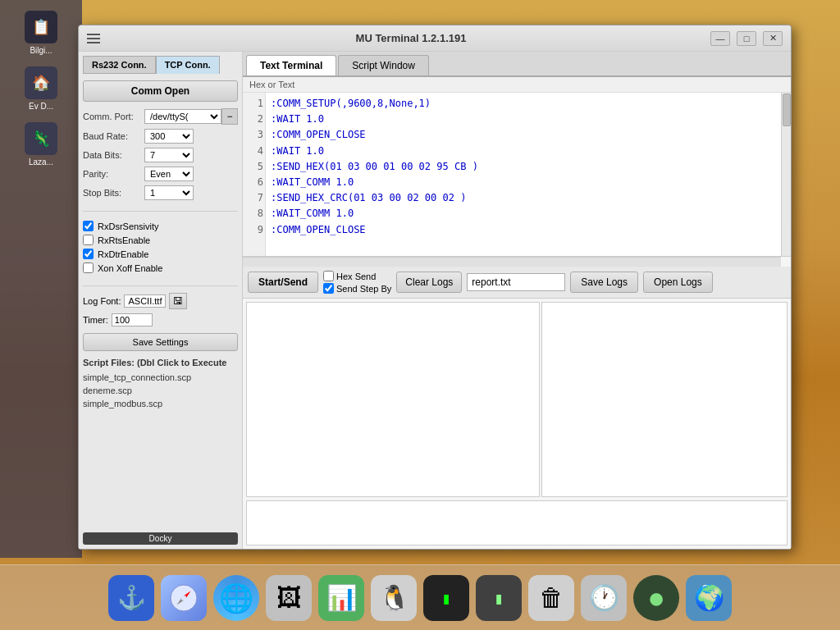  I want to click on save-settings-button: Save Settings, so click(161, 342).